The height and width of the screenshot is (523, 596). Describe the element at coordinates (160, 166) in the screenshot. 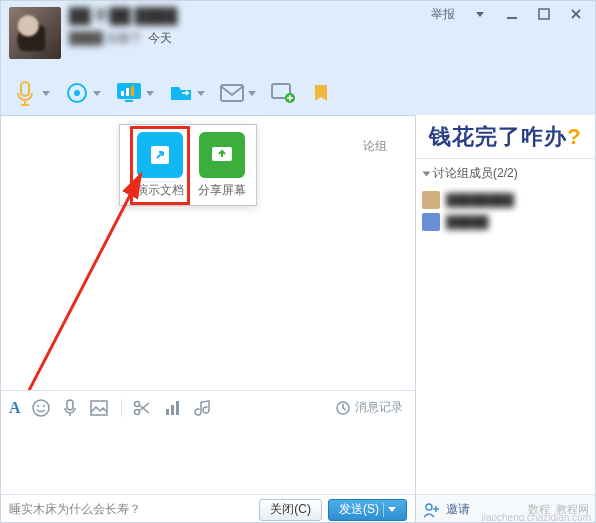

I see `present-doc-button: 演示文档` at that location.